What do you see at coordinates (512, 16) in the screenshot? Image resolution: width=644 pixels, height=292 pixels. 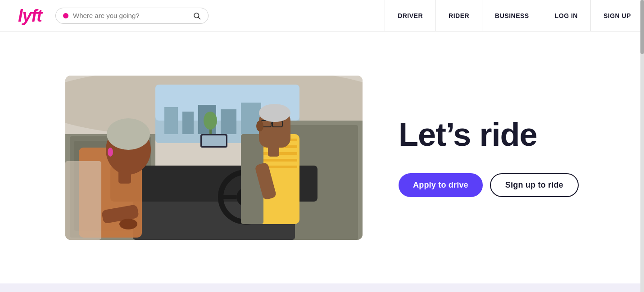 I see `nav-business: BUSINESS` at bounding box center [512, 16].